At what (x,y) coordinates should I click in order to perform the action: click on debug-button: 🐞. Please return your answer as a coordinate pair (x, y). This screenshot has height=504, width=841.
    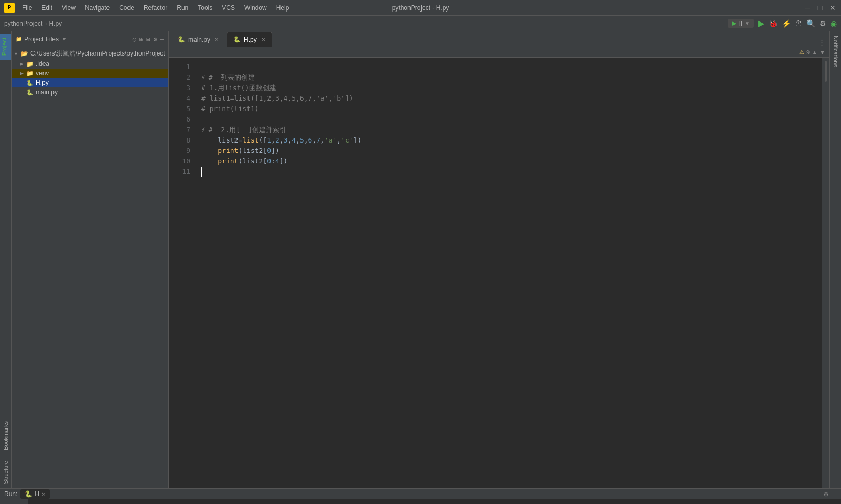
    Looking at the image, I should click on (773, 24).